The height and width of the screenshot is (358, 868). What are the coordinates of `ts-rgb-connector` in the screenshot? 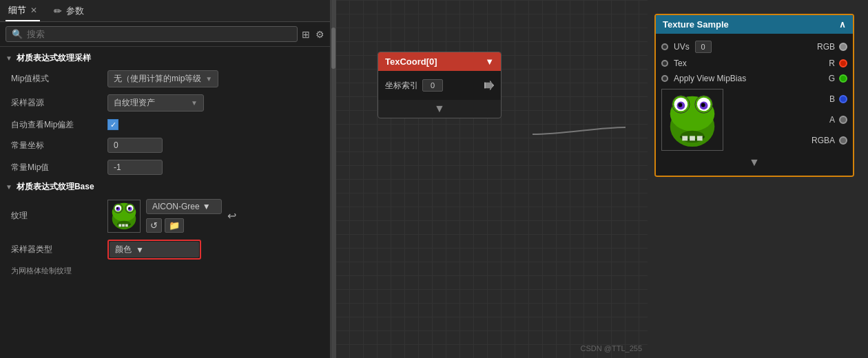 It's located at (843, 47).